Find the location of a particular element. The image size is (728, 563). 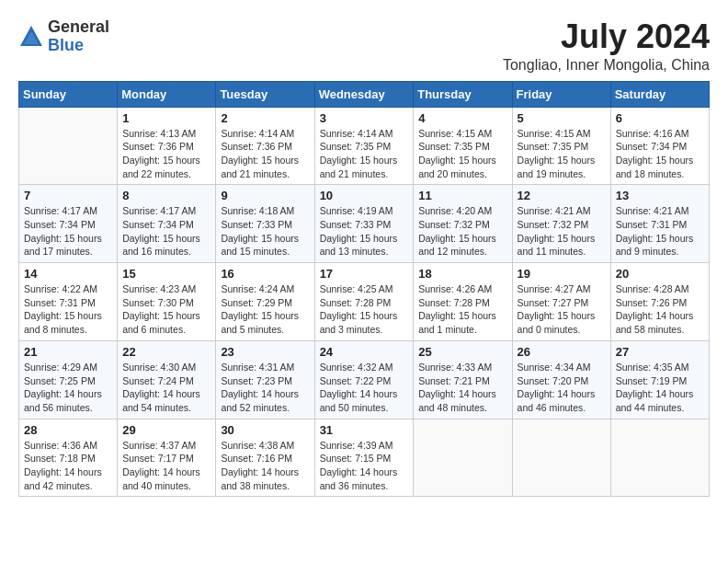

calendar-cell: 24Sunrise: 4:32 AM Sunset: 7:22 PM Dayli… is located at coordinates (364, 379).